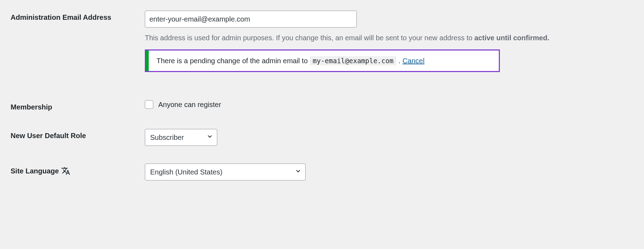 The width and height of the screenshot is (644, 249). Describe the element at coordinates (251, 19) in the screenshot. I see `admin-email-input` at that location.